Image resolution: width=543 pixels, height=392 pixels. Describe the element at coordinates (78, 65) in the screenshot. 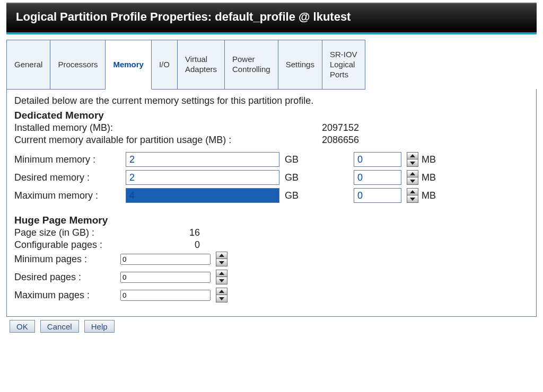

I see `tab-processors: Processors` at that location.